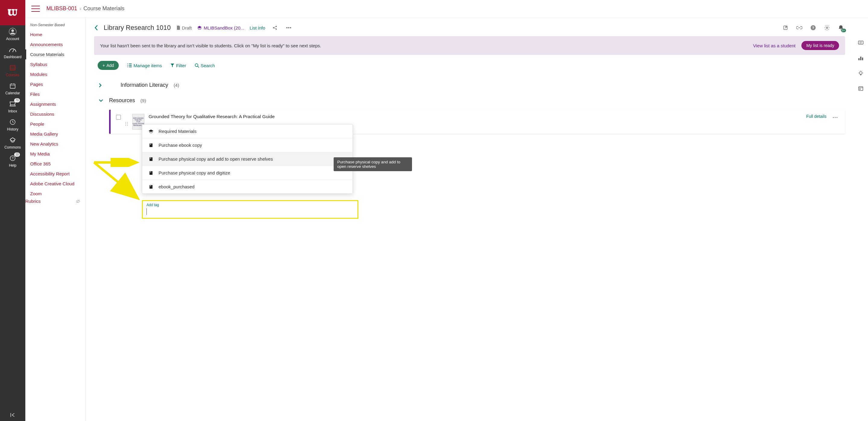 The height and width of the screenshot is (421, 868). Describe the element at coordinates (827, 28) in the screenshot. I see `settings-icon` at that location.